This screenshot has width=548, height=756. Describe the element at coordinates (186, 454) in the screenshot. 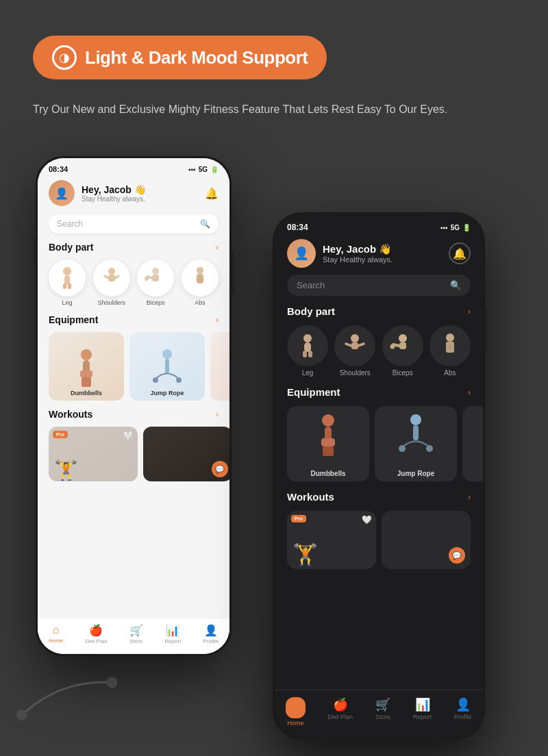

I see `workout-card-2-light: 💬` at that location.